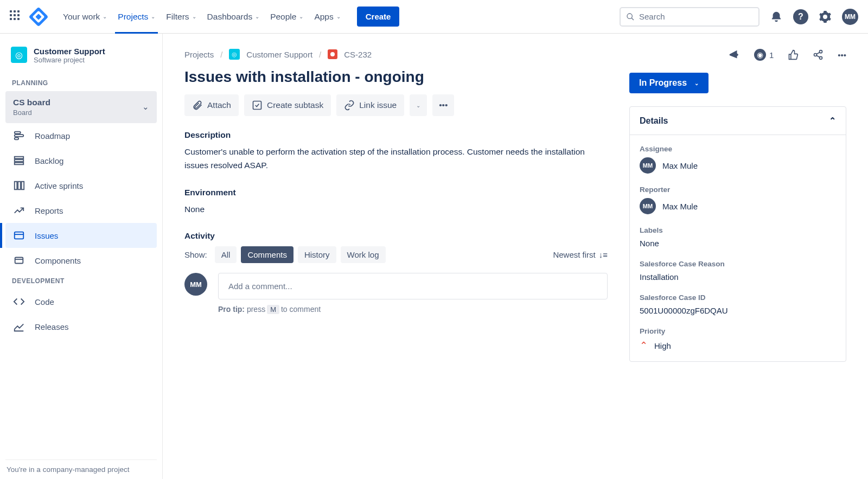  What do you see at coordinates (358, 54) in the screenshot?
I see `crumb-issue-key: CS-232` at bounding box center [358, 54].